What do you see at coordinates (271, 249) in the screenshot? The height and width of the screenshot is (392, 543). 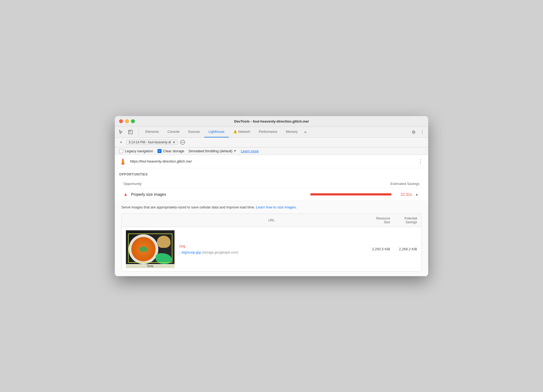 I see `row-content: img ...big/soop.jpg (storage.googleapis.…` at bounding box center [271, 249].